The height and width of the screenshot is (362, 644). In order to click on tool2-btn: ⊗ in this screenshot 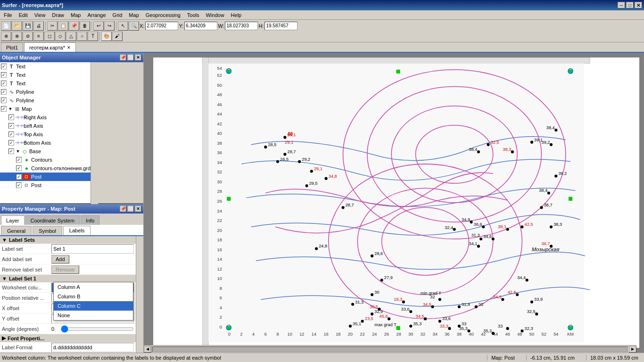, I will do `click(17, 36)`.